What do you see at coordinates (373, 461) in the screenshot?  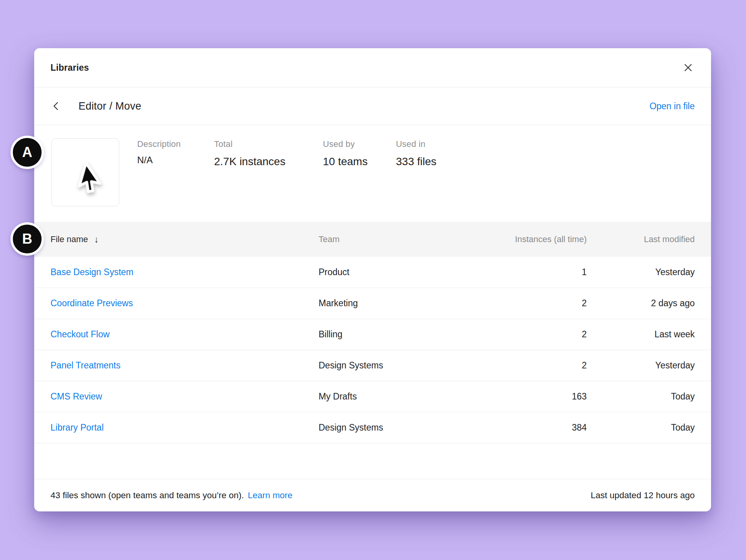 I see `table-empty-space` at bounding box center [373, 461].